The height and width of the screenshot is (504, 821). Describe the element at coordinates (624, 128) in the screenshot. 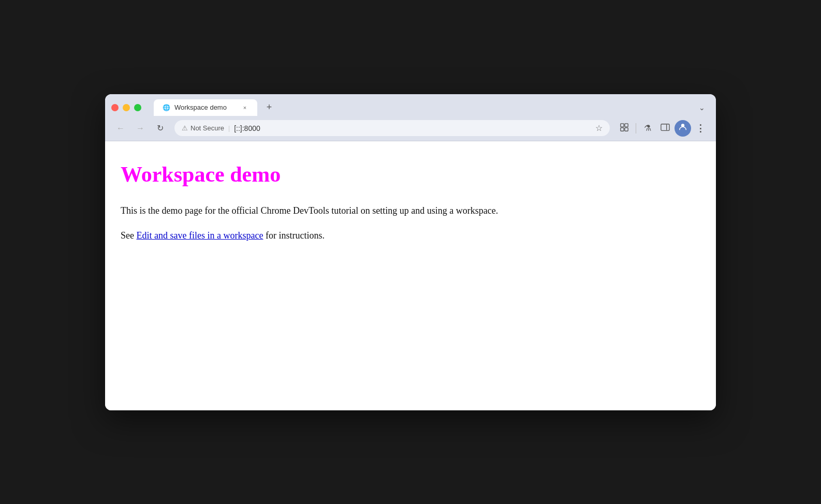

I see `extensions-button` at that location.